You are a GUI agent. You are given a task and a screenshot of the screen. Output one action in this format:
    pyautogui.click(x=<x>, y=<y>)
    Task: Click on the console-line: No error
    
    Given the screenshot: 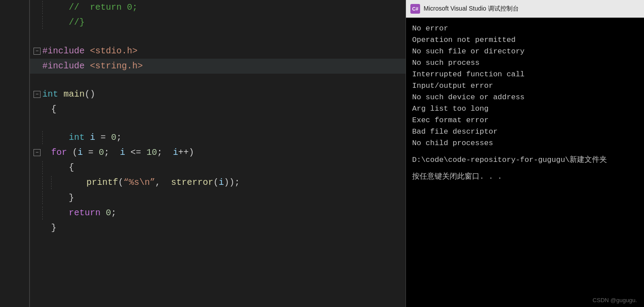 What is the action you would take?
    pyautogui.click(x=525, y=29)
    